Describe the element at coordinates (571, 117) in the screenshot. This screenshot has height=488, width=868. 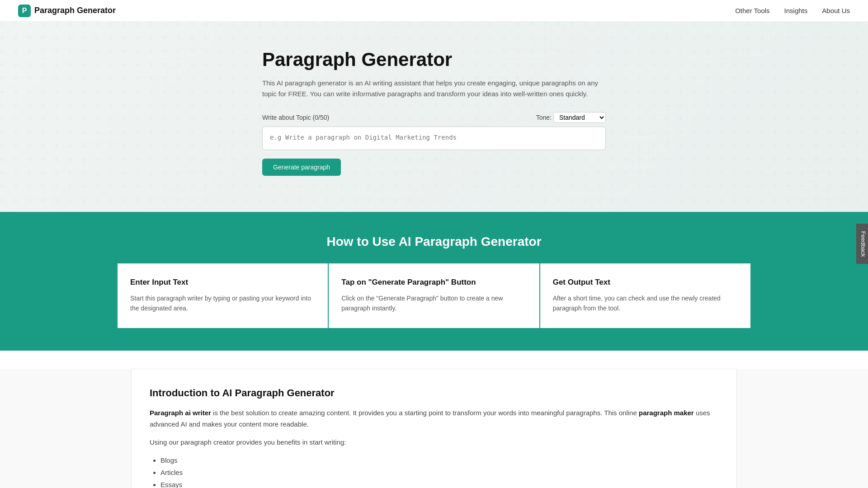
I see `tone-label: Tone: Standard Formal Casual Professiona…` at that location.